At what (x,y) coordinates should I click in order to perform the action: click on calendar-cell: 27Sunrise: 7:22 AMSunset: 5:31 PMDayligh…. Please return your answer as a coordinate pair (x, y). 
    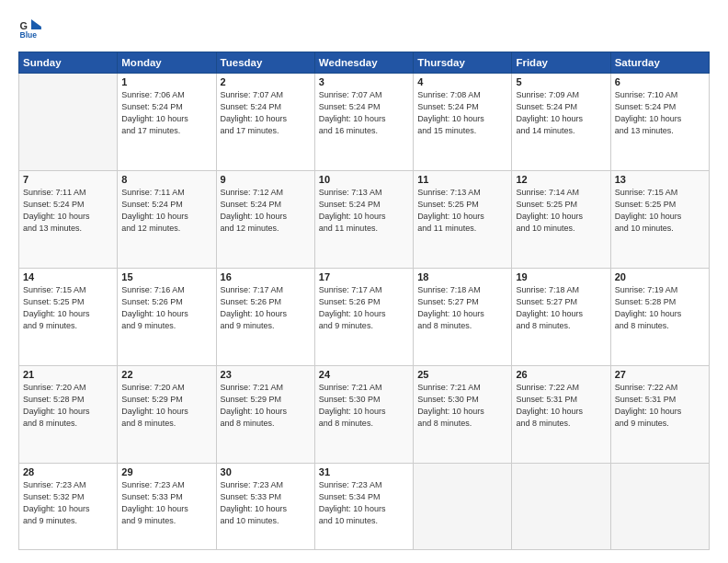
    Looking at the image, I should click on (660, 414).